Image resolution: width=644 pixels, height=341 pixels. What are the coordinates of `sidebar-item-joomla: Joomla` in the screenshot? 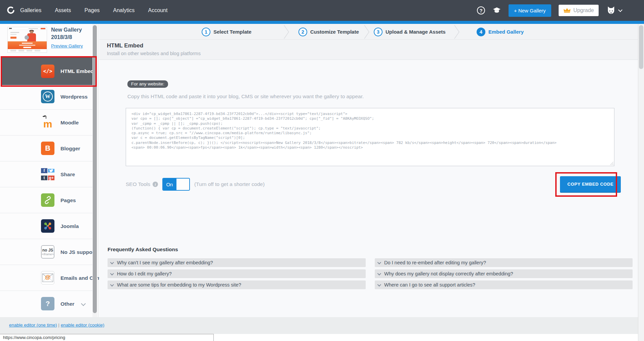 It's located at (47, 226).